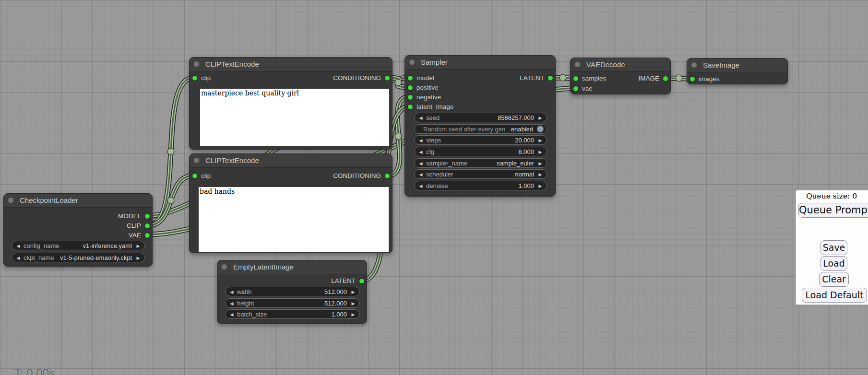  I want to click on widget-height: height 512.000, so click(293, 303).